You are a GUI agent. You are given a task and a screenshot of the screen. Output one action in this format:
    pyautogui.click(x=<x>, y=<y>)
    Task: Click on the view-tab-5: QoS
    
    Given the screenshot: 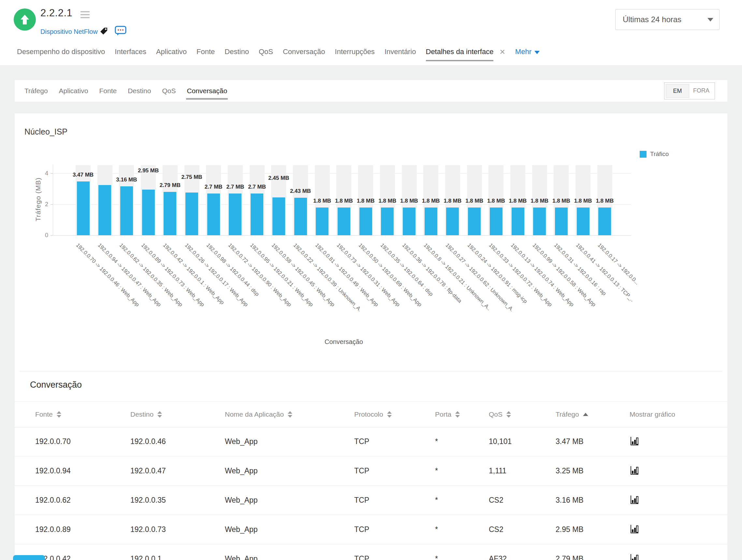 What is the action you would take?
    pyautogui.click(x=169, y=91)
    